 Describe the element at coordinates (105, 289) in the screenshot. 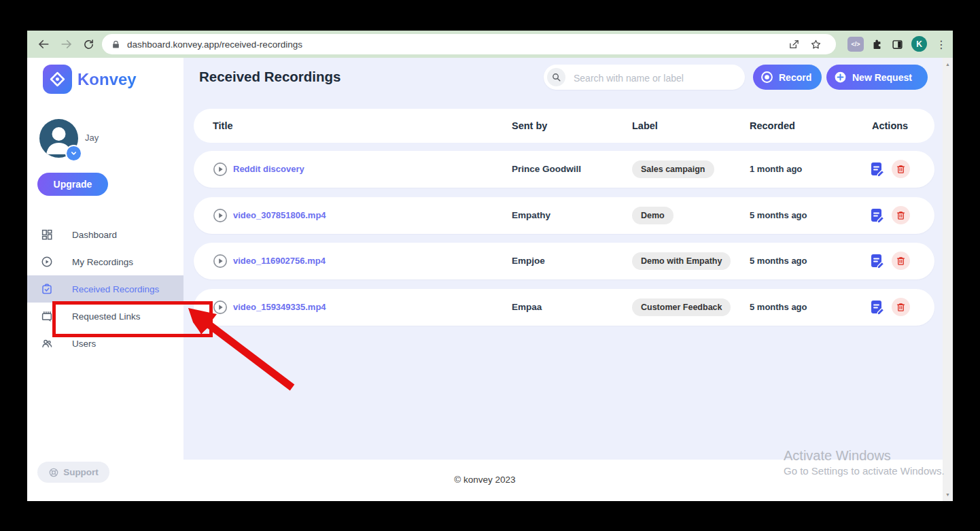

I see `sidebar-item-received-recordings: Received Recordings` at that location.